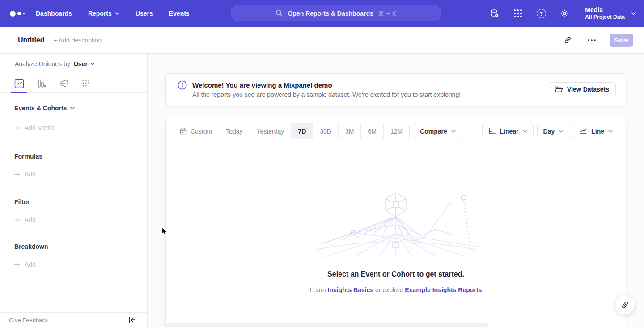  What do you see at coordinates (351, 290) in the screenshot?
I see `insights-basics-link: Insights Basics` at bounding box center [351, 290].